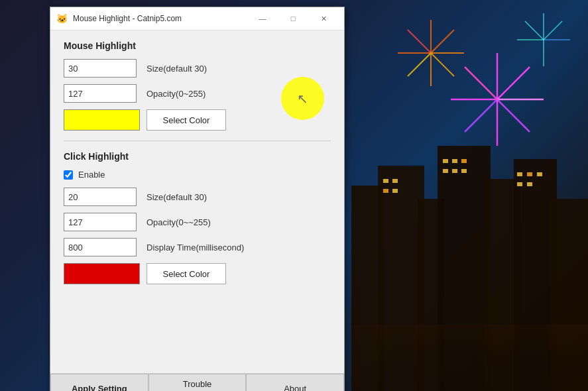 Image resolution: width=588 pixels, height=391 pixels. I want to click on bottom-bar: Apply Setting Trouble Shooting About, so click(198, 382).